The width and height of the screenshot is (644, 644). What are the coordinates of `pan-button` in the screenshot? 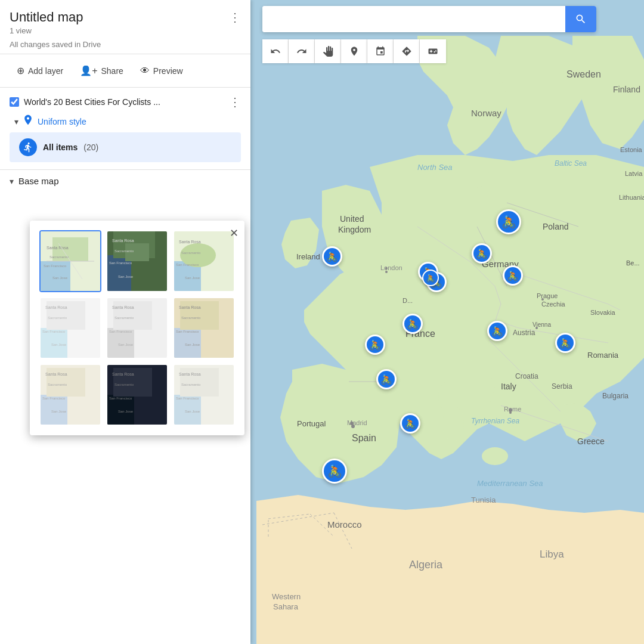 It's located at (328, 51).